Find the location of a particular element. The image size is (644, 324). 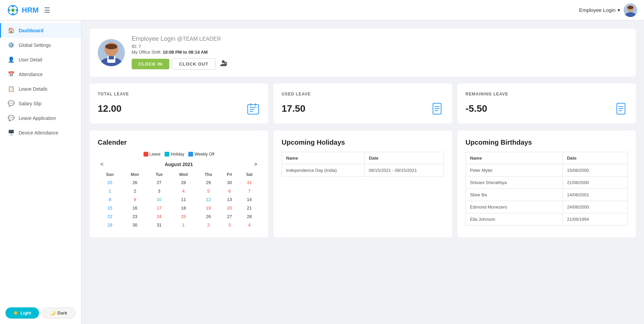

calendar-prev-button: < is located at coordinates (102, 164).